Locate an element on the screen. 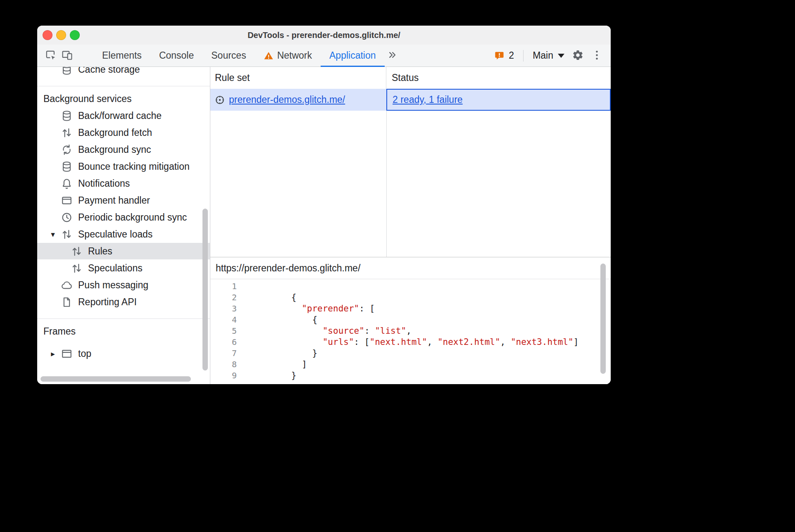 This screenshot has height=532, width=795. sidebar-item-reporting-api: Reporting API is located at coordinates (124, 302).